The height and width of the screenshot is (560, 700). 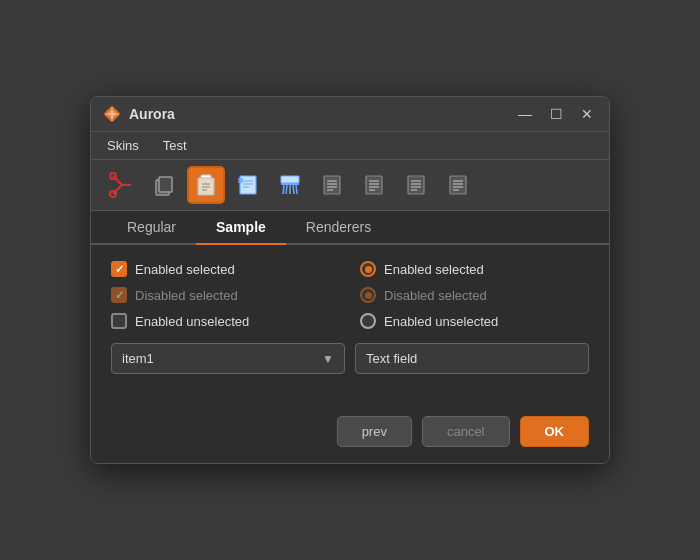 I want to click on radio-enabled-unselected-row: Enabled unselected, so click(x=474, y=321).